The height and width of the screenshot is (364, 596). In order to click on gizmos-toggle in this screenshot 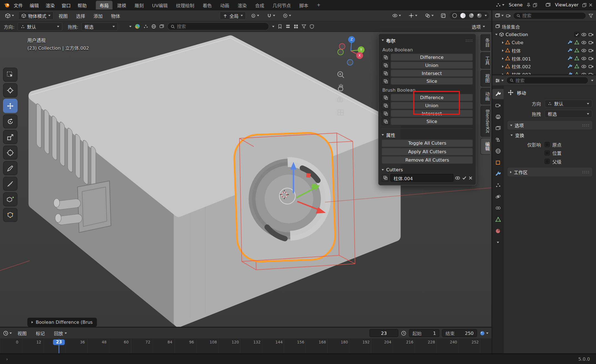, I will do `click(413, 16)`.